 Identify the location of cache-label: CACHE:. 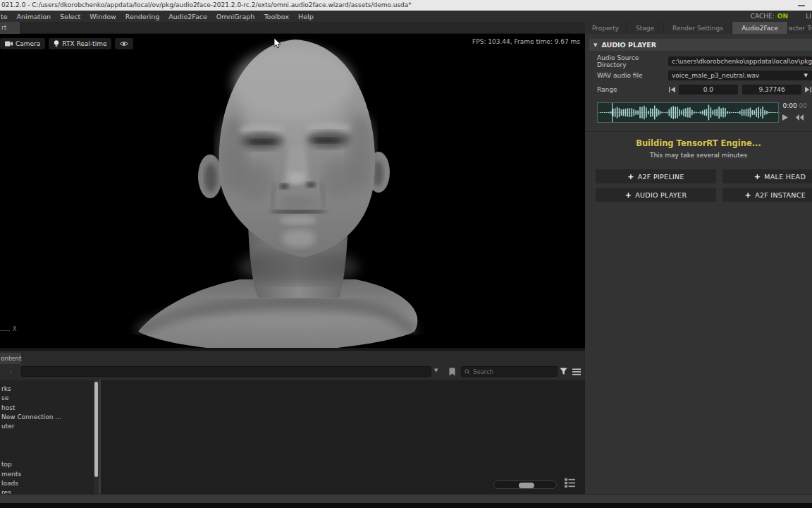
(763, 16).